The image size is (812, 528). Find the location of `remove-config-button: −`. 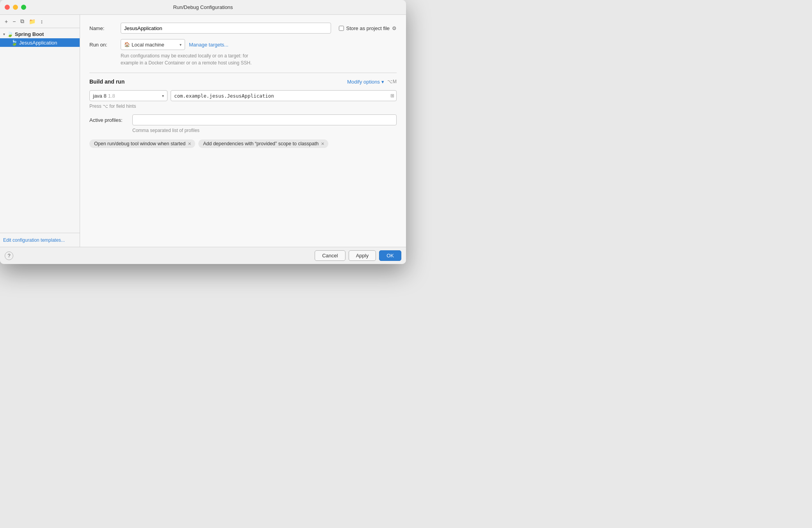

remove-config-button: − is located at coordinates (14, 21).